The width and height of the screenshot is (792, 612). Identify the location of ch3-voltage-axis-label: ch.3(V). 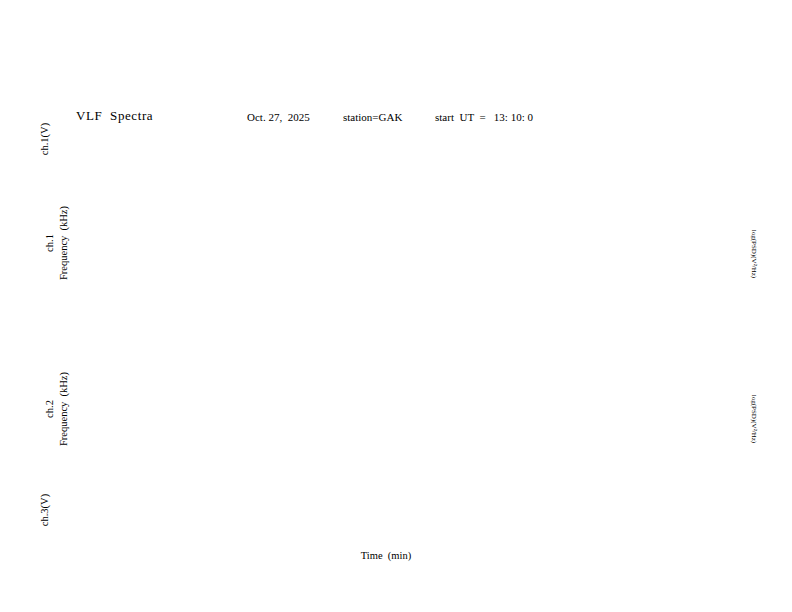
(44, 510).